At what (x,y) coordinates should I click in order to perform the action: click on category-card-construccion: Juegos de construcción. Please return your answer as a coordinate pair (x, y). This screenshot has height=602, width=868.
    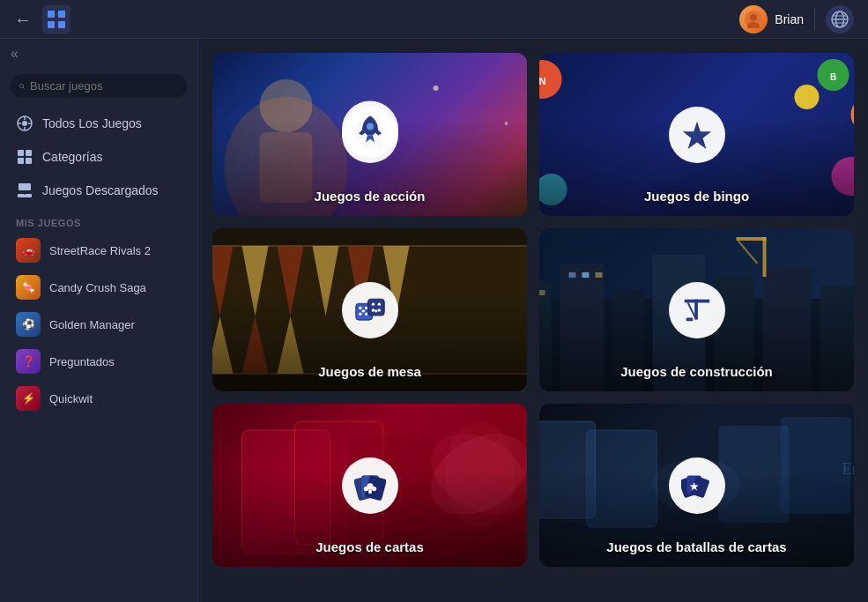
    Looking at the image, I should click on (696, 310).